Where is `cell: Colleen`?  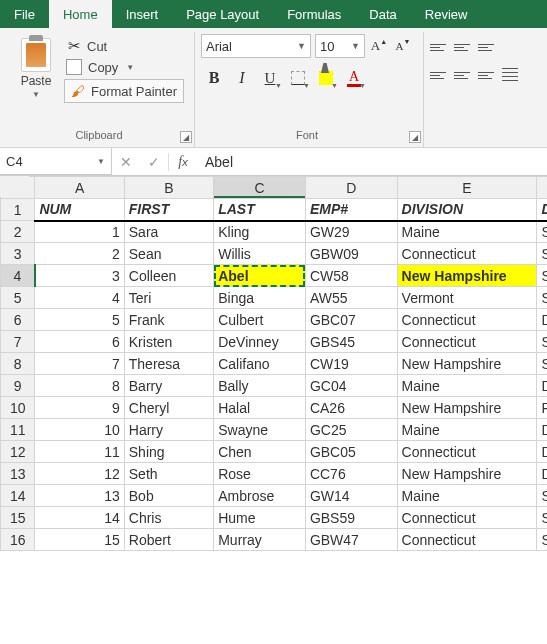
cell: Colleen is located at coordinates (168, 276).